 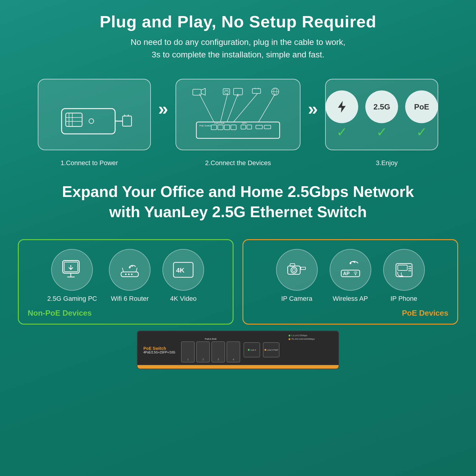 What do you see at coordinates (72, 276) in the screenshot?
I see `device-gaming-pc: 2.5G Gaming PC` at bounding box center [72, 276].